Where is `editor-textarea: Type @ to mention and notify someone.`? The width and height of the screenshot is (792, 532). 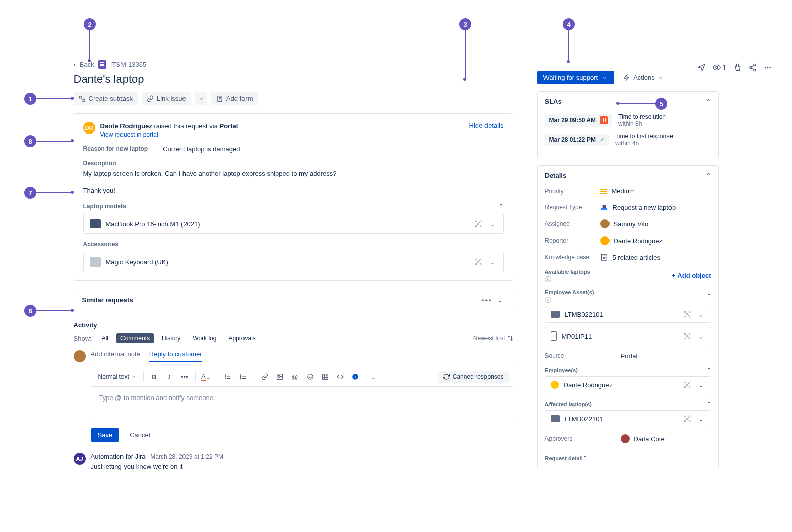 editor-textarea: Type @ to mention and notify someone. is located at coordinates (302, 404).